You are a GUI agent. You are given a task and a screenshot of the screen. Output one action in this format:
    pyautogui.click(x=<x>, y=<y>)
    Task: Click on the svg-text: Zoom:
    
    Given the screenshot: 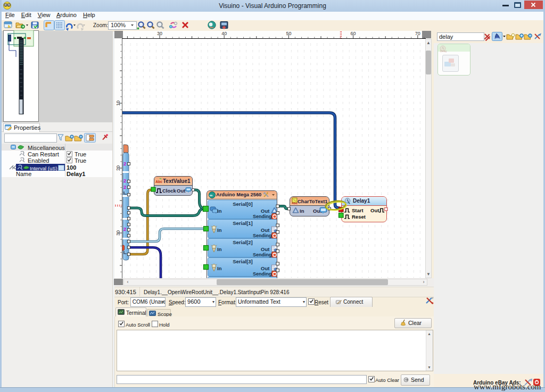 What is the action you would take?
    pyautogui.click(x=101, y=26)
    